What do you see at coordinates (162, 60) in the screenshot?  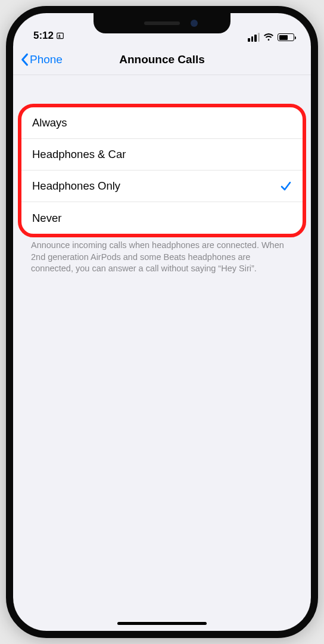 I see `page-title: Announce Calls` at bounding box center [162, 60].